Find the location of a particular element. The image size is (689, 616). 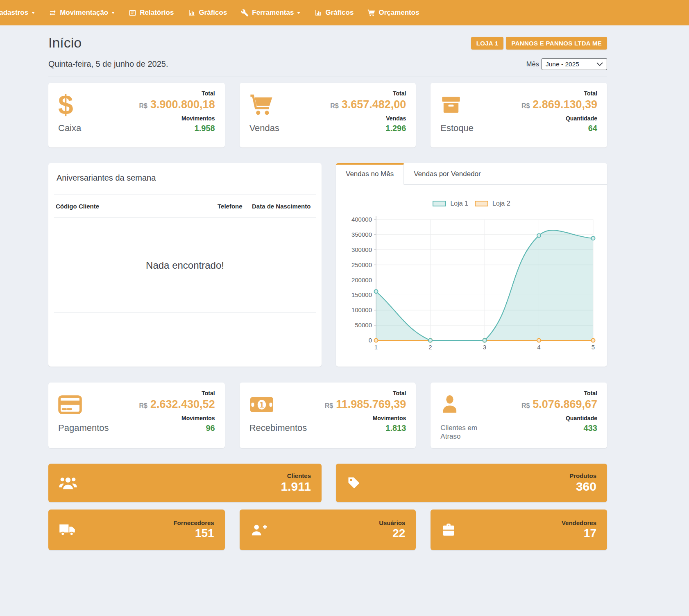

credit-card-icon is located at coordinates (84, 405).